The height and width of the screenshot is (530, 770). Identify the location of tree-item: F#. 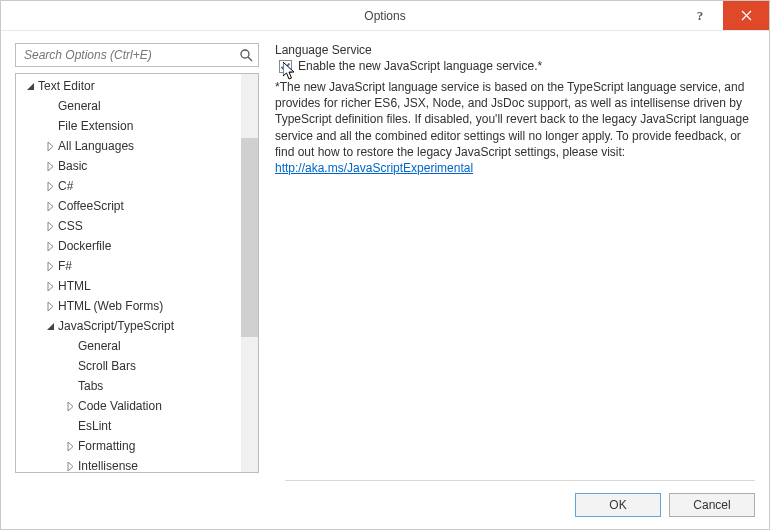
(128, 266).